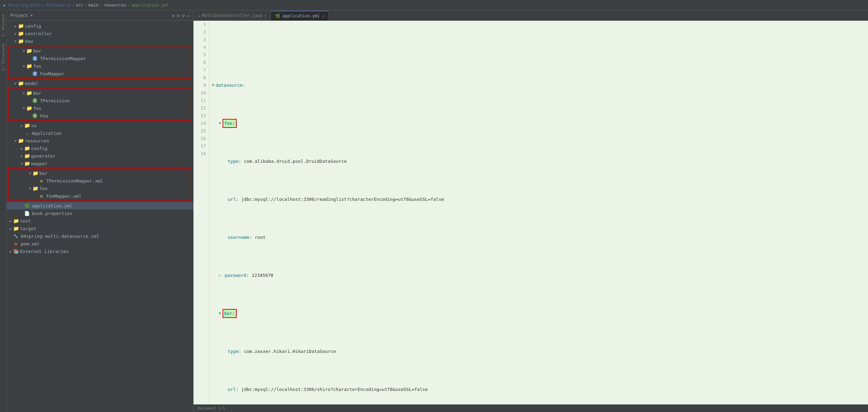  Describe the element at coordinates (100, 141) in the screenshot. I see `tree-item-resources: ▼ 📁 resources` at that location.